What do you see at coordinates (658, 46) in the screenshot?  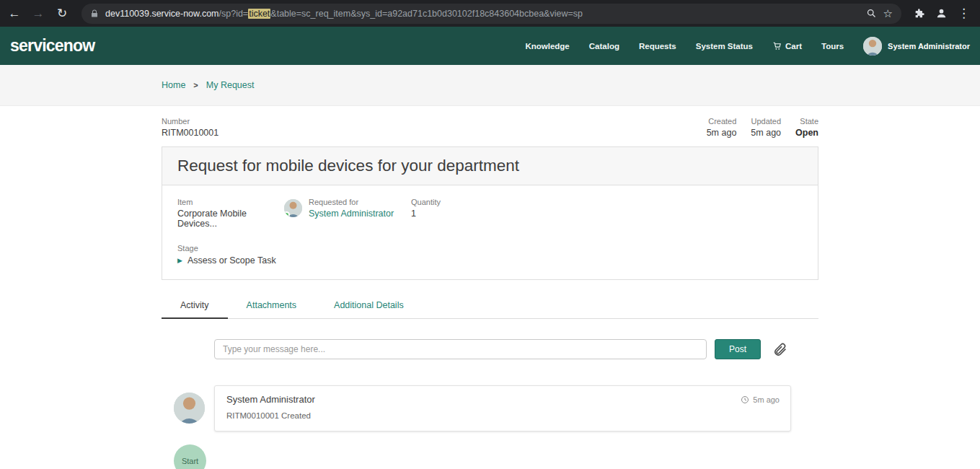 I see `nav-requests: Requests` at bounding box center [658, 46].